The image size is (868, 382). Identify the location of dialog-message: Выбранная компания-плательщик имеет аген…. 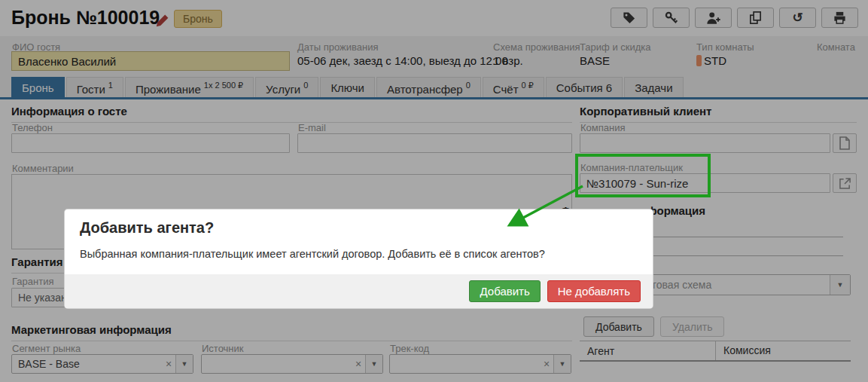
(358, 255).